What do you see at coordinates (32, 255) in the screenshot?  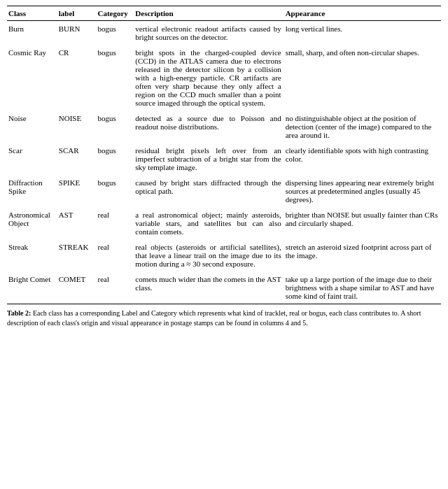 I see `cell-class: Streak` at bounding box center [32, 255].